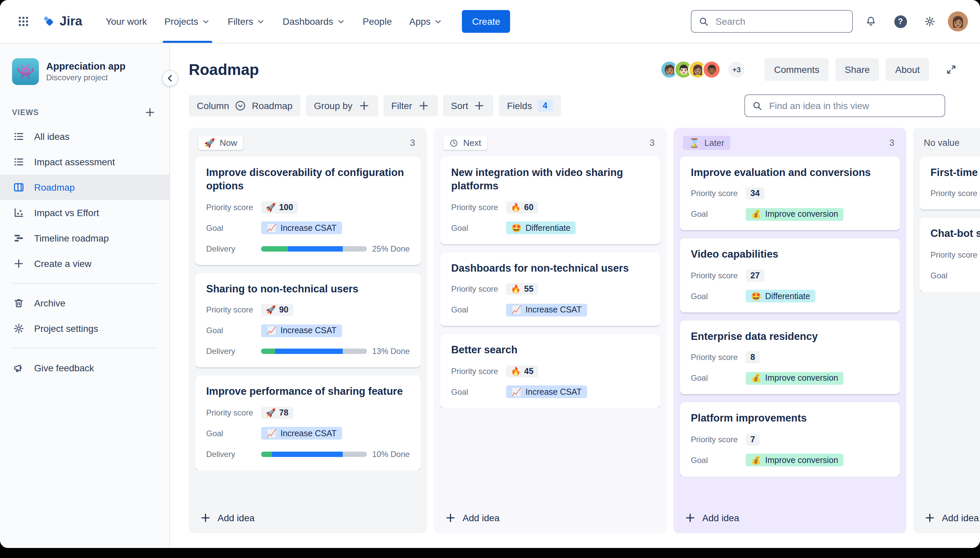 The image size is (980, 558). I want to click on idea-card: Dashboards for non-technical users Prior…, so click(550, 289).